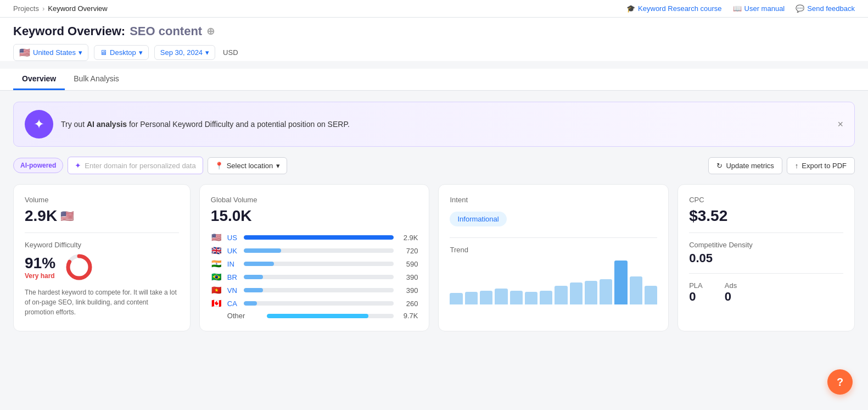 The image size is (868, 410). Describe the element at coordinates (315, 277) in the screenshot. I see `country-bar-row: 🇧🇷 BR 390` at that location.